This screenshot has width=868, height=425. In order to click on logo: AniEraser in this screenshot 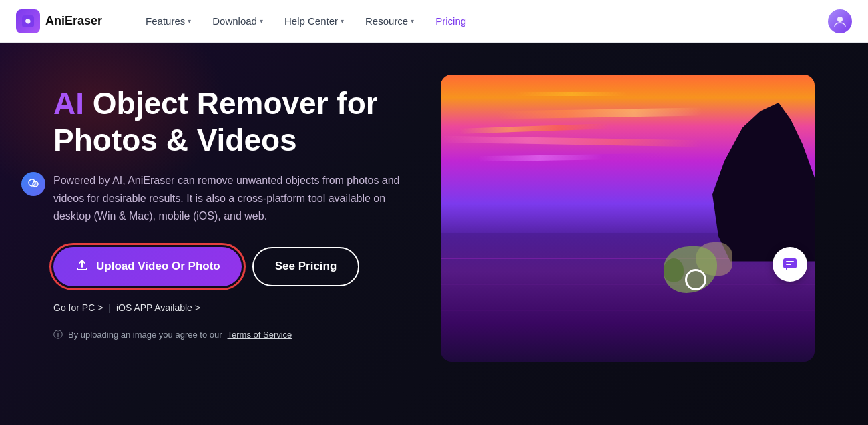, I will do `click(59, 21)`.